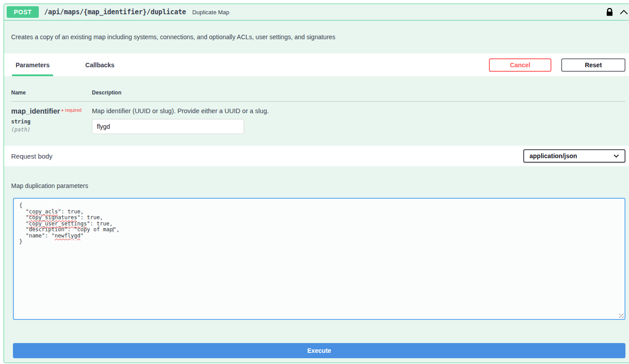 Image resolution: width=629 pixels, height=364 pixels. I want to click on chevron-up-icon, so click(624, 12).